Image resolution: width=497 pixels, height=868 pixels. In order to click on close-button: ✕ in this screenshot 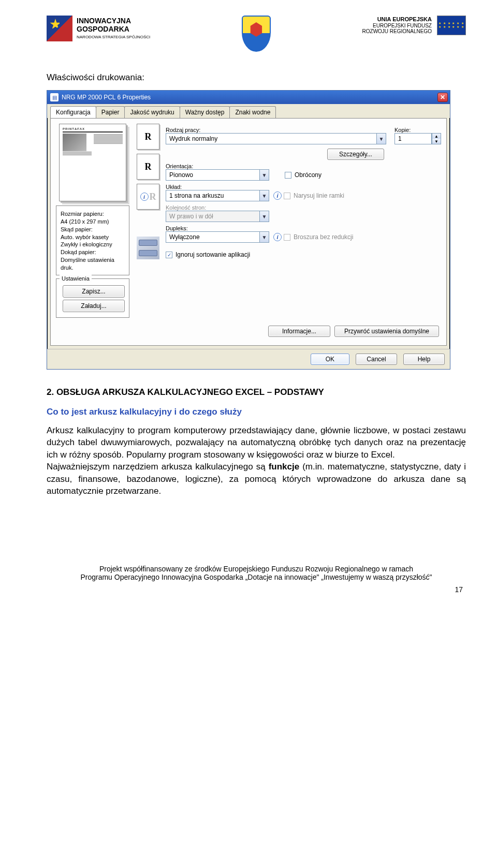, I will do `click(443, 97)`.